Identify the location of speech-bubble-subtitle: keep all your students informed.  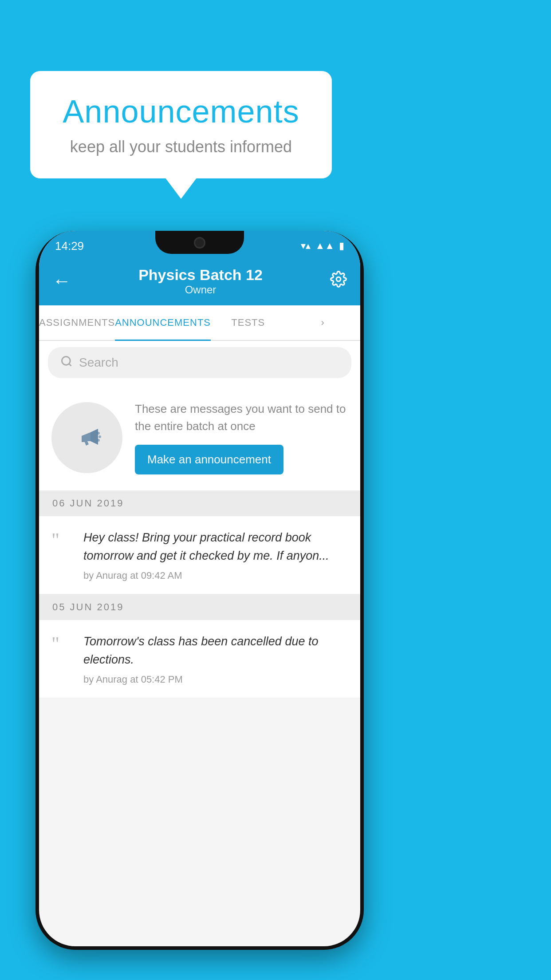
(181, 147).